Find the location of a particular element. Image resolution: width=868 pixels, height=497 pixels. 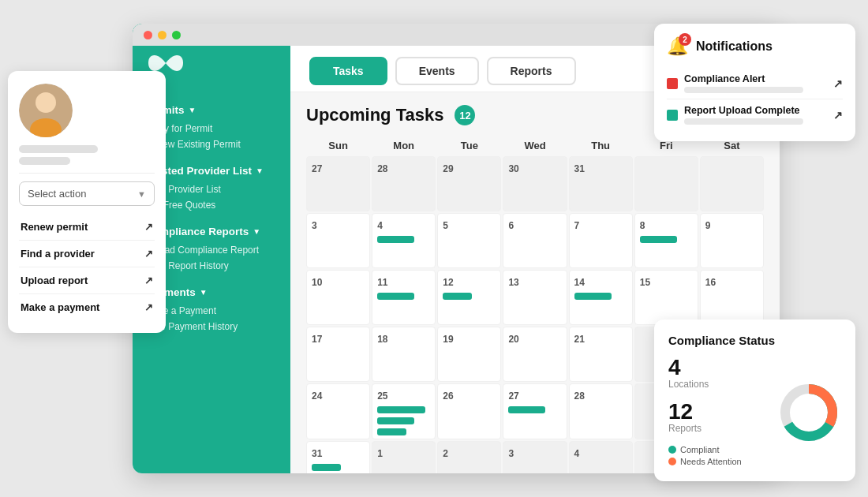

notification-count-badge: 2 is located at coordinates (685, 39).